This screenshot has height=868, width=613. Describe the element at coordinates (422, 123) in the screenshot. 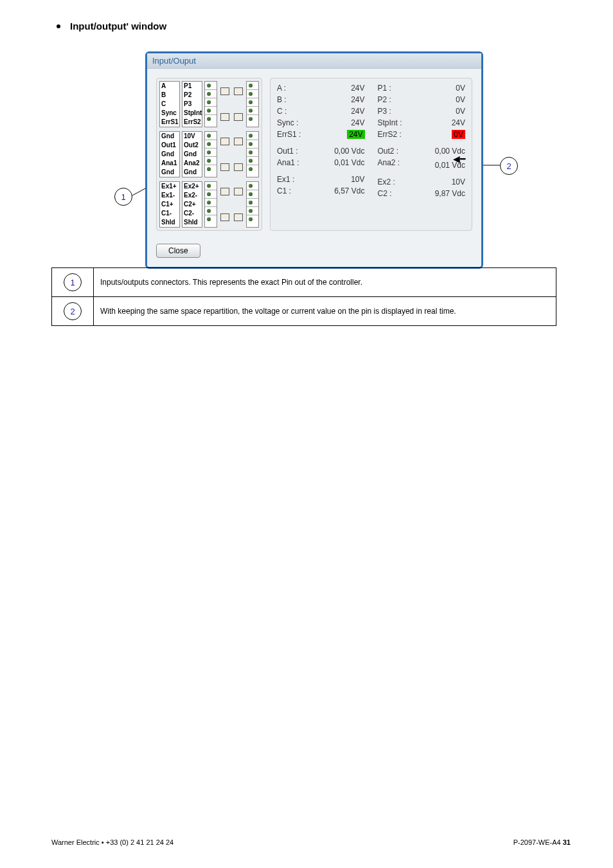

I see `status-row: StpInt :24V` at that location.